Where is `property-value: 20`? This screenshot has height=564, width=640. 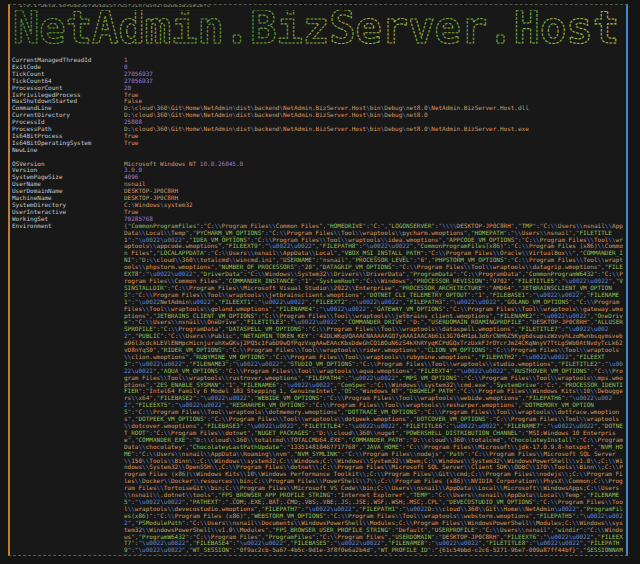
property-value: 20 is located at coordinates (374, 88).